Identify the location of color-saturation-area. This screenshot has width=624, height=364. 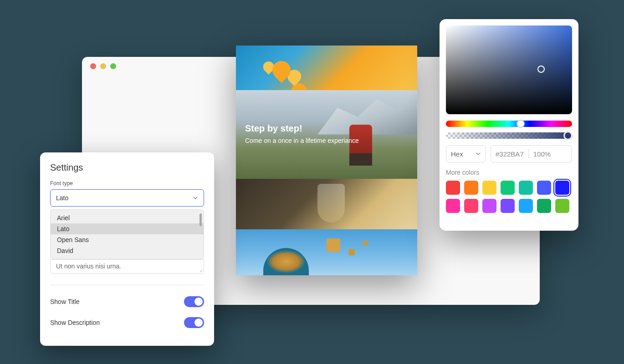
(509, 70).